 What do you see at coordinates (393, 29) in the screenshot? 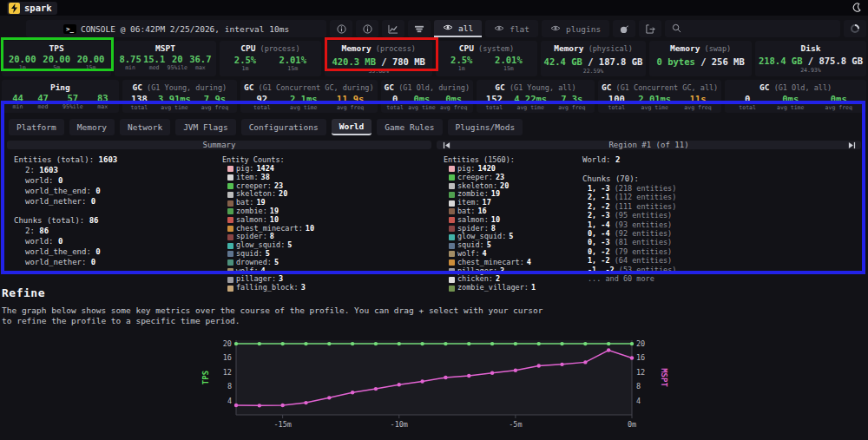
I see `line-chart-button` at bounding box center [393, 29].